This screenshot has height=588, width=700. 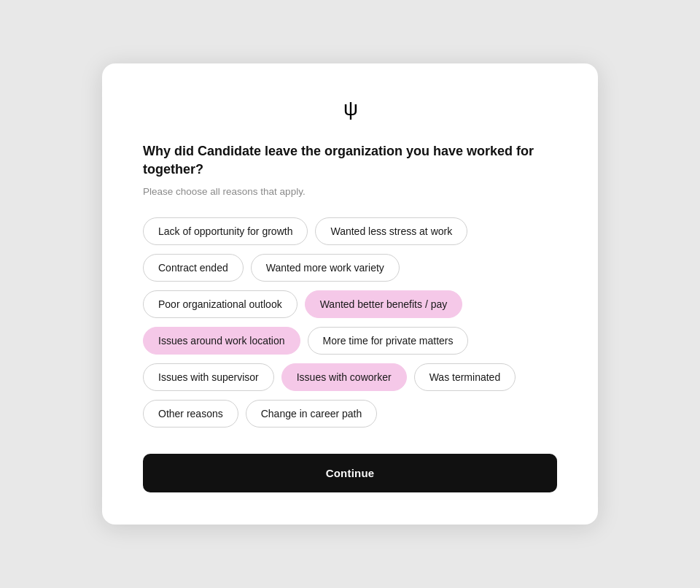 What do you see at coordinates (391, 231) in the screenshot?
I see `option-chip-less_stress: Wanted less stress at work` at bounding box center [391, 231].